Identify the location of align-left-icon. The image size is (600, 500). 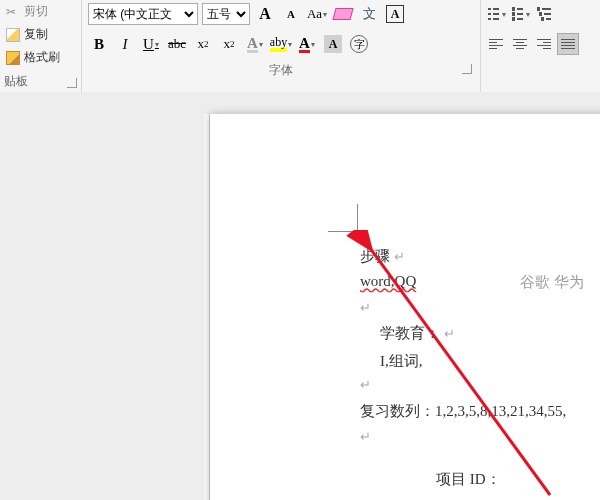
(496, 44).